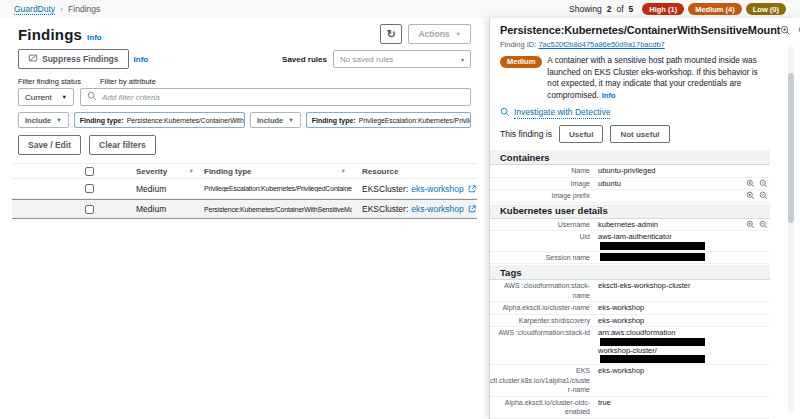 The width and height of the screenshot is (800, 419). What do you see at coordinates (50, 34) in the screenshot?
I see `page-title: Findings` at bounding box center [50, 34].